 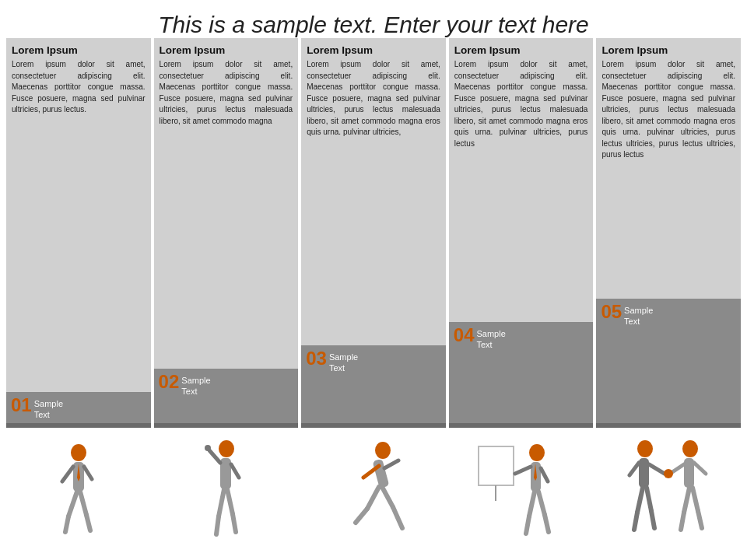 What do you see at coordinates (521, 50) in the screenshot?
I see `info-title-4: Lorem Ipsum` at bounding box center [521, 50].